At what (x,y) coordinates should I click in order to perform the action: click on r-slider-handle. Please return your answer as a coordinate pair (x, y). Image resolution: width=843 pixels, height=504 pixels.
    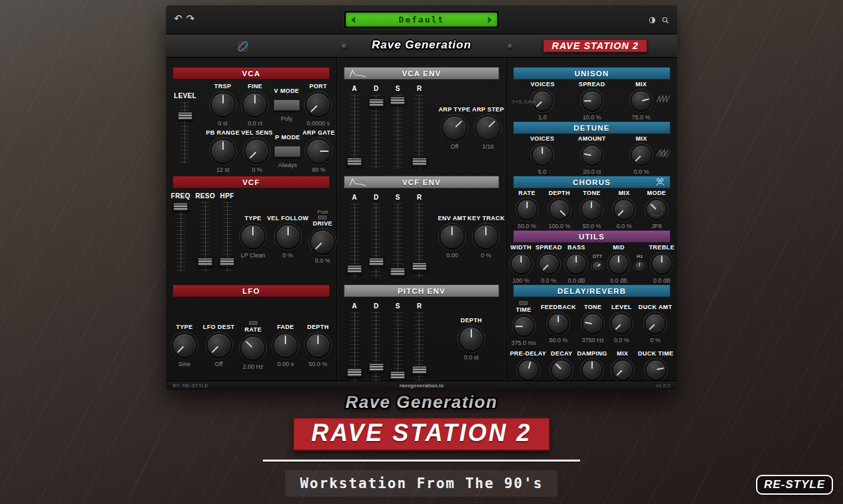
    Looking at the image, I should click on (420, 162).